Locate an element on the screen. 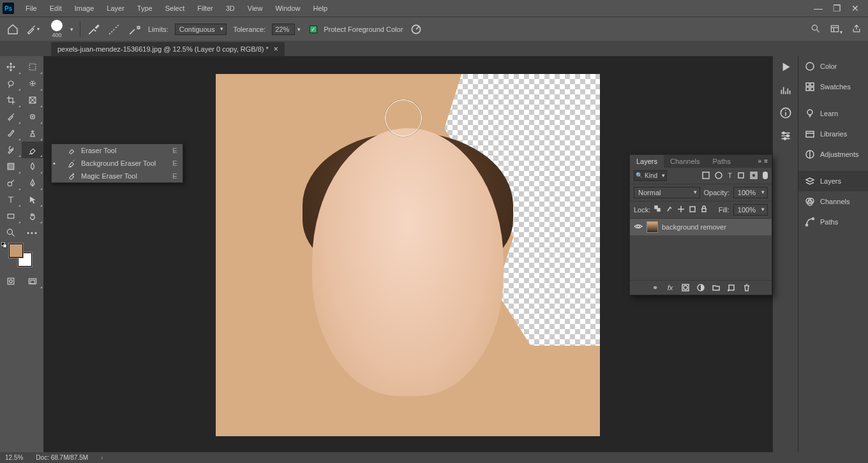 The height and width of the screenshot is (463, 868). dodge-tool is located at coordinates (11, 183).